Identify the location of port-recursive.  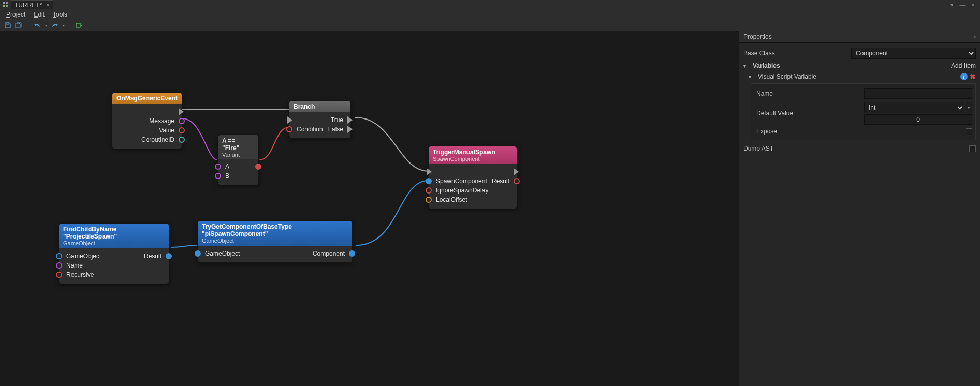
(59, 275).